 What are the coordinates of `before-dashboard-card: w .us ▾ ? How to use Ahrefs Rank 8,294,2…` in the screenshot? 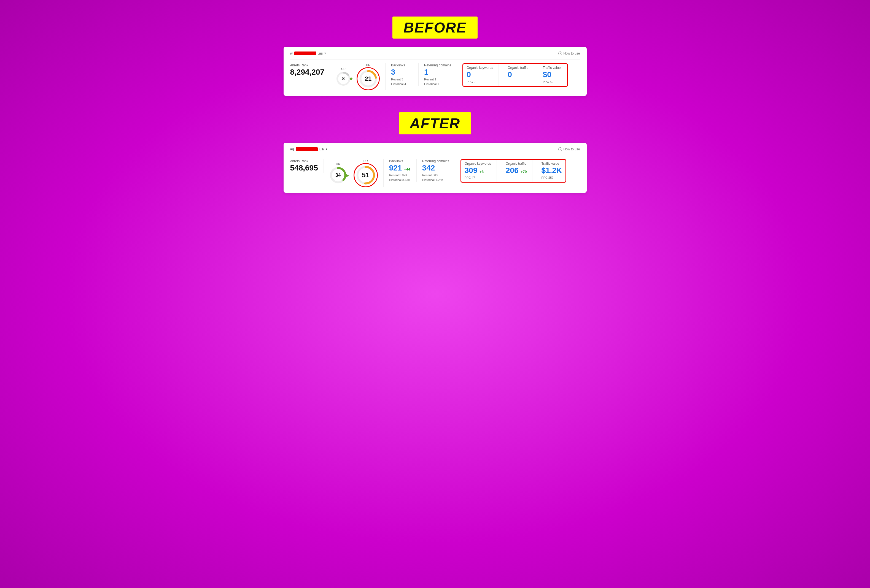 It's located at (435, 71).